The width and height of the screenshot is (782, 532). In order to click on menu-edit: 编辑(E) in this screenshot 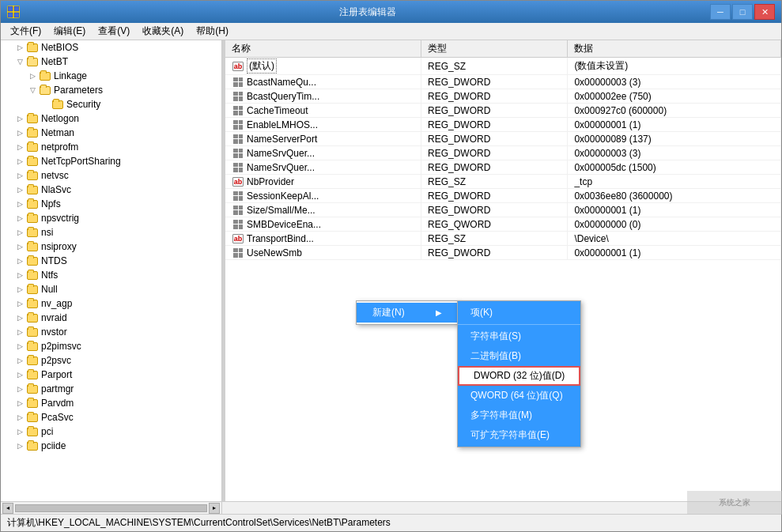, I will do `click(70, 32)`.